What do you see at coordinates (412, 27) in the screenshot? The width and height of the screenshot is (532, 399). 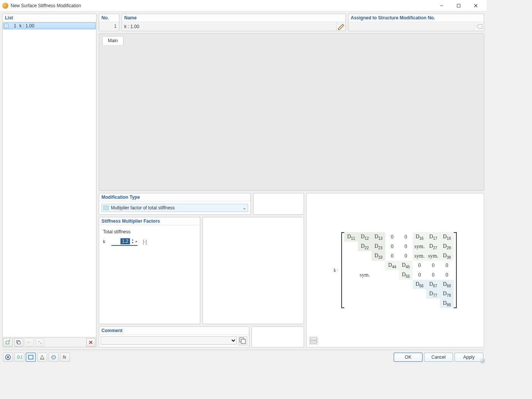 I see `assigned-input` at bounding box center [412, 27].